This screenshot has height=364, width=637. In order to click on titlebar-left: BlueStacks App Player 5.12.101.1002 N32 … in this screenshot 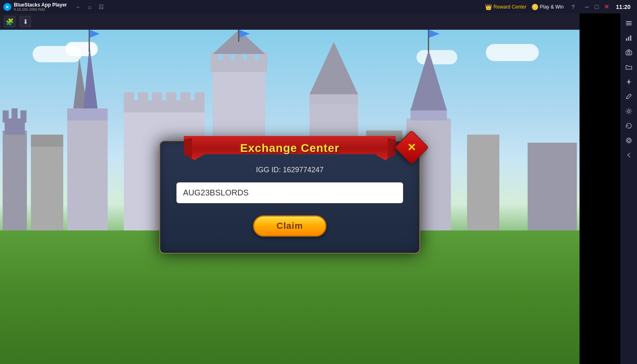, I will do `click(53, 7)`.